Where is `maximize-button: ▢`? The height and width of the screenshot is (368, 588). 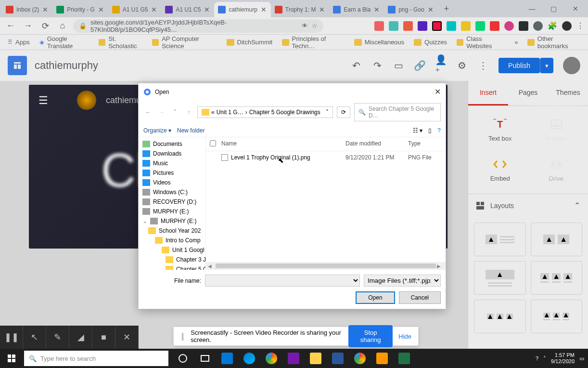
maximize-button: ▢ is located at coordinates (553, 9).